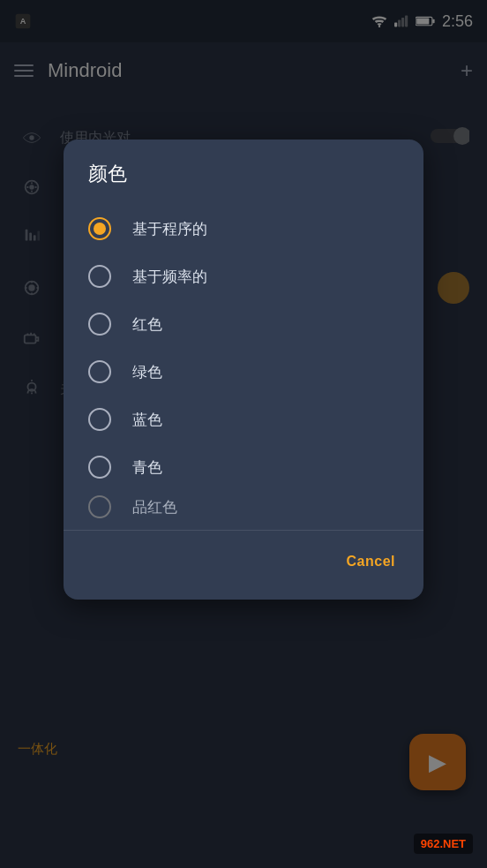 Image resolution: width=487 pixels, height=868 pixels. Describe the element at coordinates (244, 507) in the screenshot. I see `radio-option-magenta: 品红色` at that location.